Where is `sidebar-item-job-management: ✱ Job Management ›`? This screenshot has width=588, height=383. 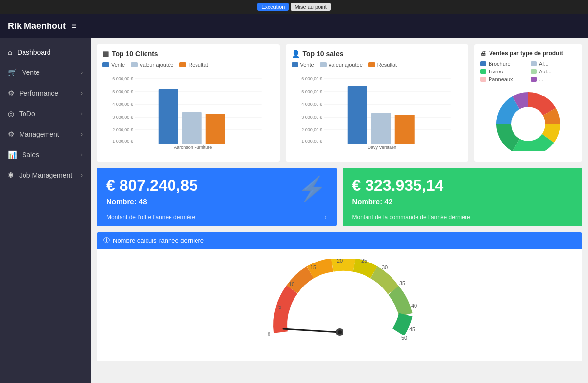 sidebar-item-job-management: ✱ Job Management › is located at coordinates (45, 175).